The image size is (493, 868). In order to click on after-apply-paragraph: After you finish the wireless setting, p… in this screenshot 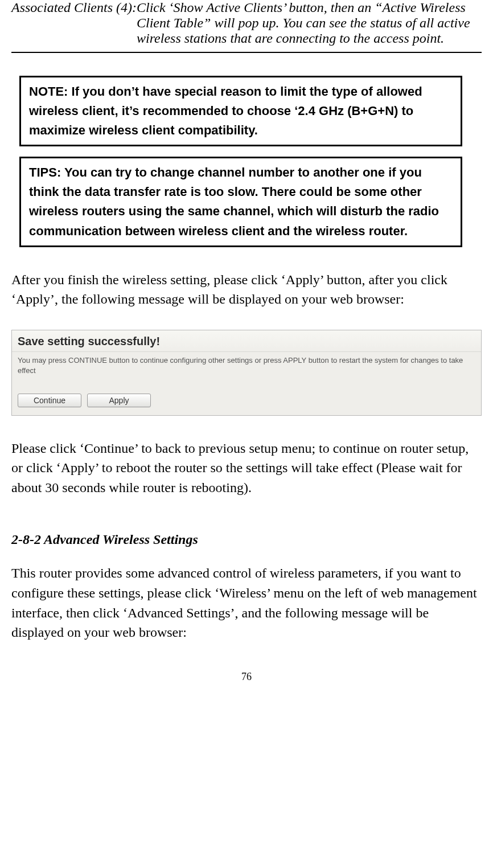, I will do `click(246, 290)`.